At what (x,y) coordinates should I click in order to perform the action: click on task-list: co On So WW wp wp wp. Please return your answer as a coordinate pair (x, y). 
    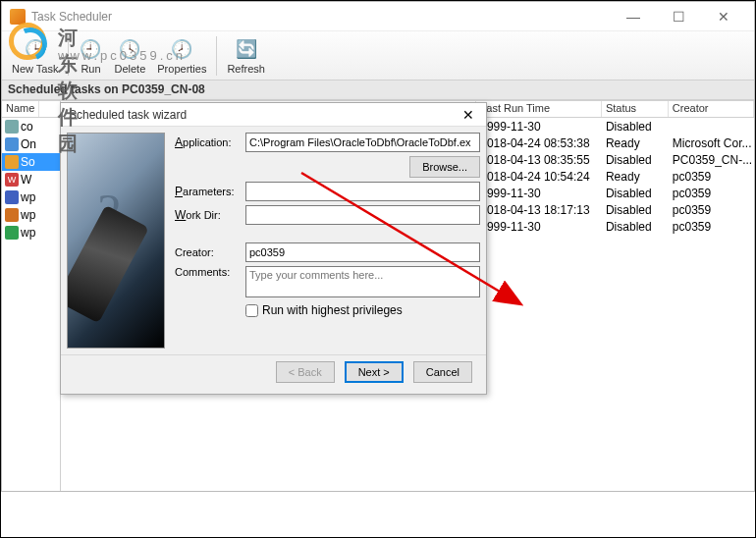
    Looking at the image, I should click on (31, 180).